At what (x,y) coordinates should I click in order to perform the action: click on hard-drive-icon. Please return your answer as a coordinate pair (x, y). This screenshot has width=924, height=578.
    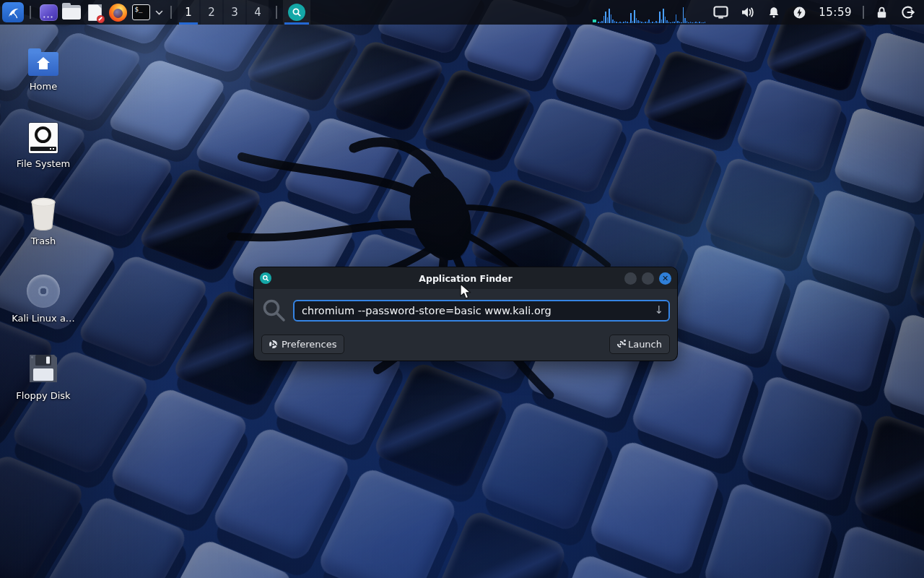
    Looking at the image, I should click on (43, 138).